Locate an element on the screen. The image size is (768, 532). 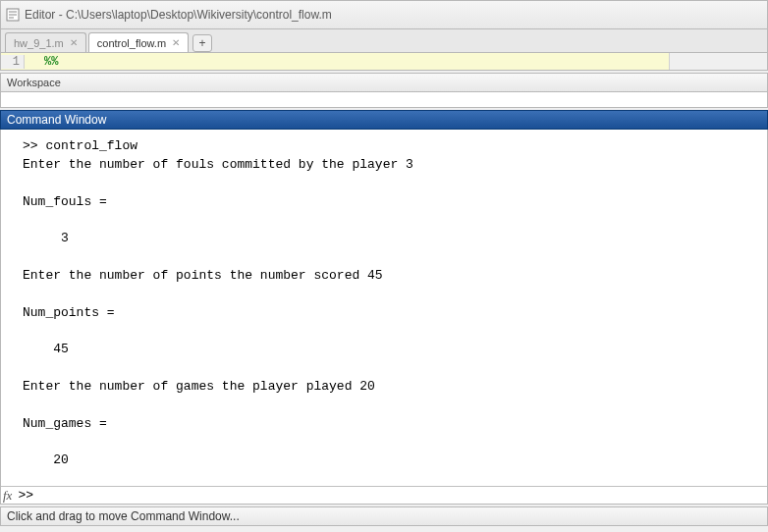
plus-icon: + is located at coordinates (202, 43).